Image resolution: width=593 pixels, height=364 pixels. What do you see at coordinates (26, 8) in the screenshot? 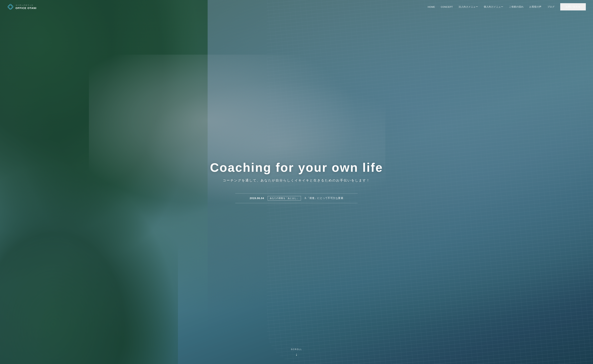
I see `logo-name: OFFICE OTANI` at bounding box center [26, 8].